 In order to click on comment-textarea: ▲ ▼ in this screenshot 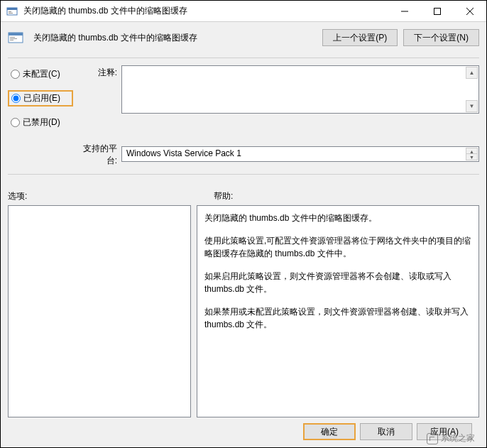, I will do `click(300, 89)`.